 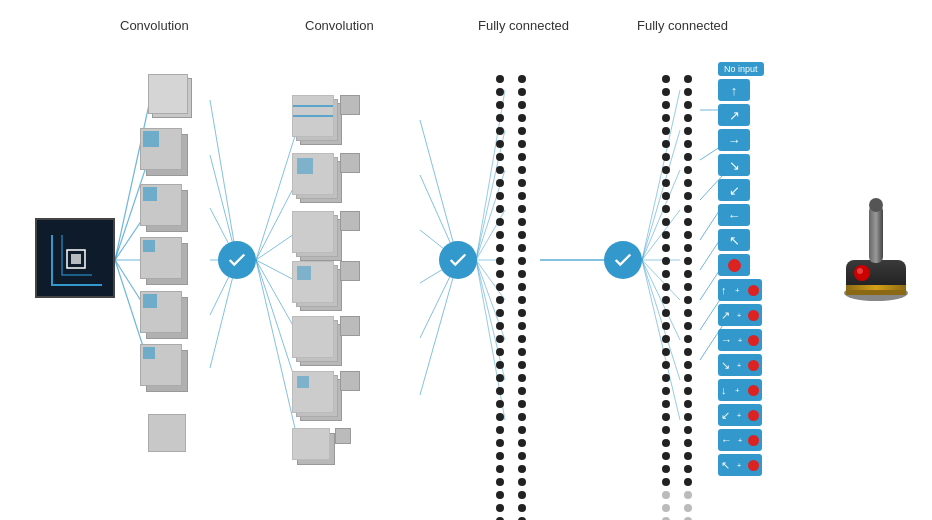 What do you see at coordinates (688, 298) in the screenshot?
I see `fc2-col2` at bounding box center [688, 298].